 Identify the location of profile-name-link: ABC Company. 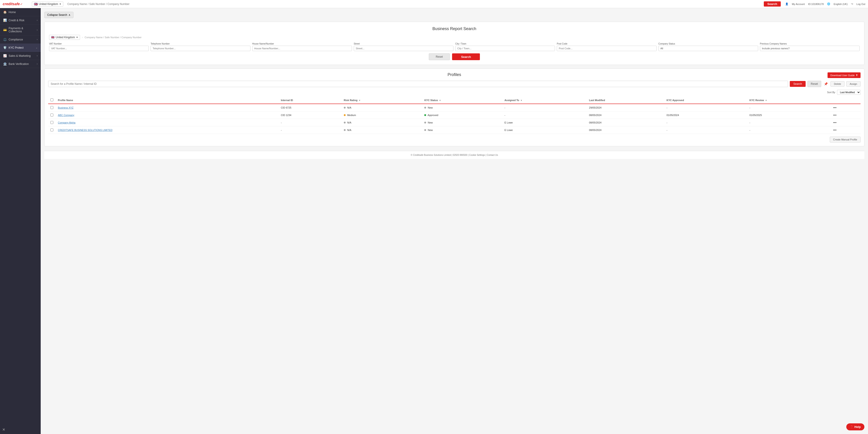
(66, 115).